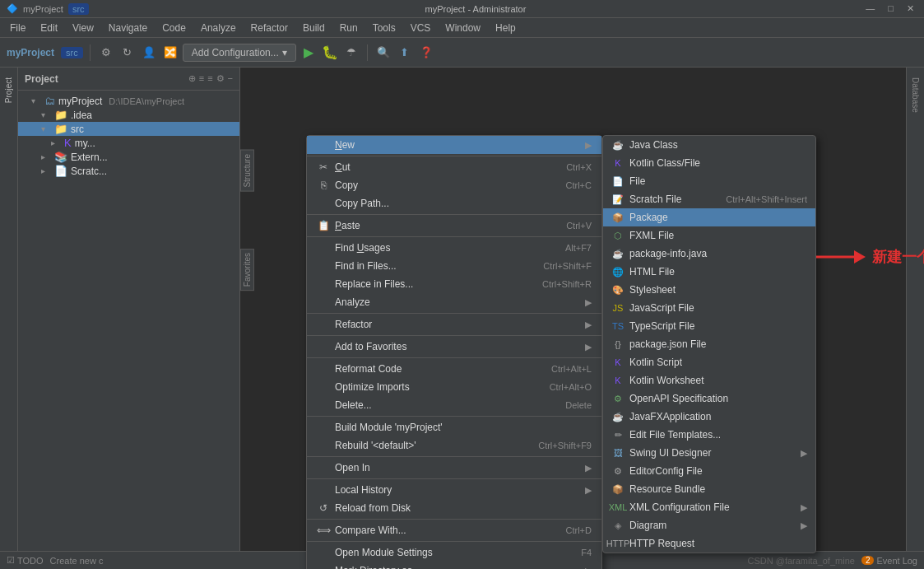  I want to click on sub-label-kotlinscript: Kotlin Script, so click(718, 362).